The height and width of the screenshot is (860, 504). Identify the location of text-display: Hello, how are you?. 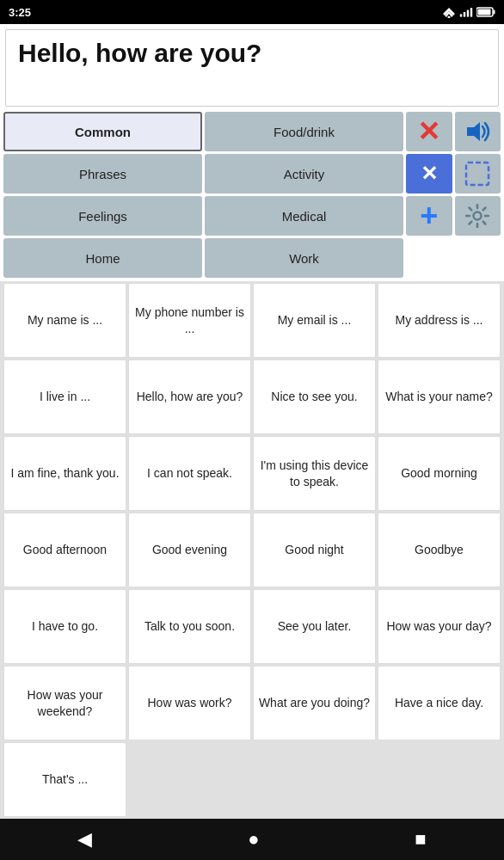
(252, 68).